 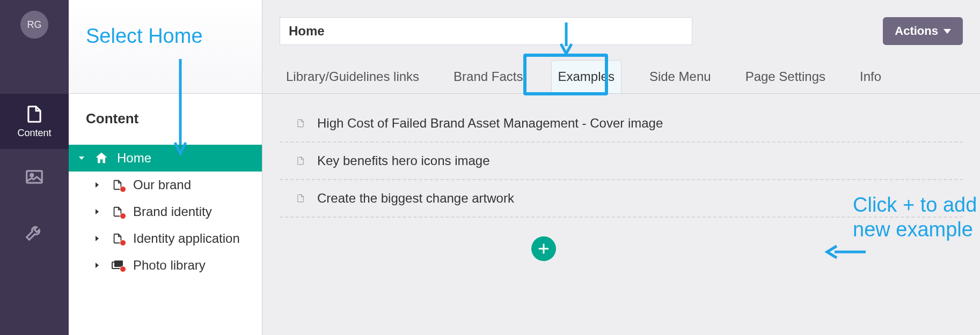 What do you see at coordinates (621, 124) in the screenshot?
I see `example-row: High Cost of Failed Brand Asset Manageme…` at bounding box center [621, 124].